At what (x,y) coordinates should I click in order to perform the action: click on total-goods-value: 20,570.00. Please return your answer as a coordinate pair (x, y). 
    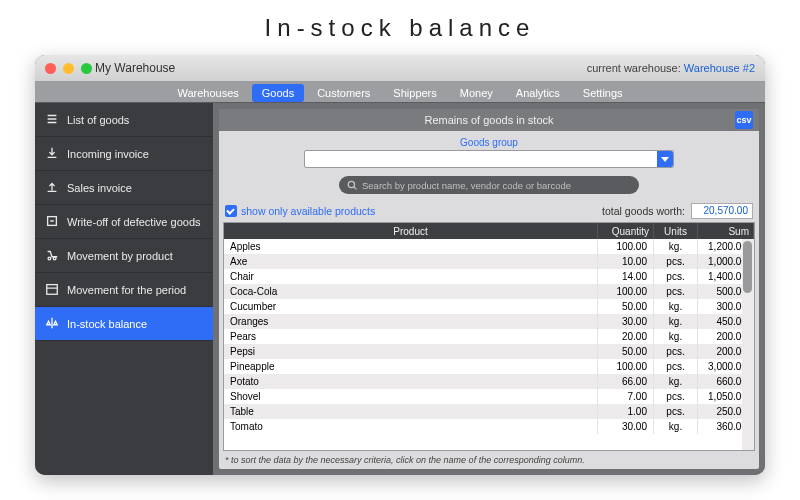
    Looking at the image, I should click on (722, 211).